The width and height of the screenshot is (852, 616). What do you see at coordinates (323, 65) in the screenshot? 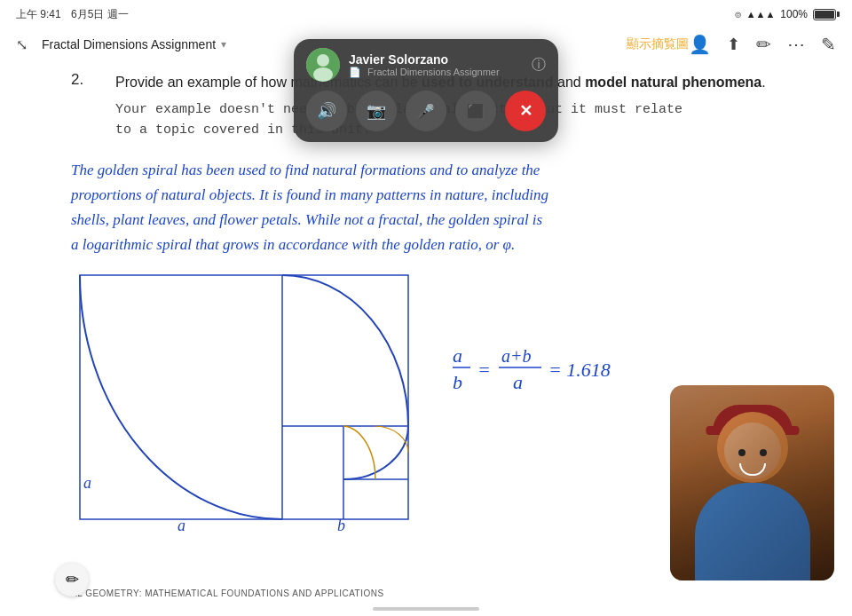
I see `caller-avatar` at bounding box center [323, 65].